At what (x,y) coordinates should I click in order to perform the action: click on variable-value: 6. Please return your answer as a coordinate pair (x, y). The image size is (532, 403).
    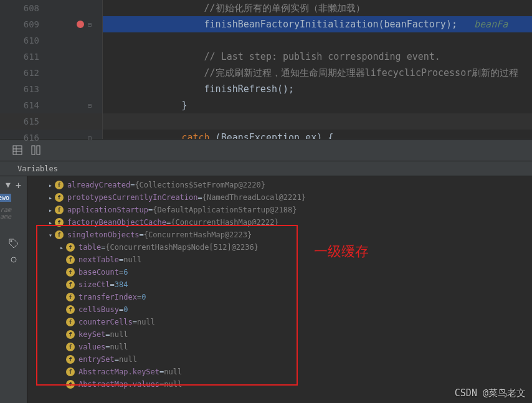
    Looking at the image, I should click on (126, 272).